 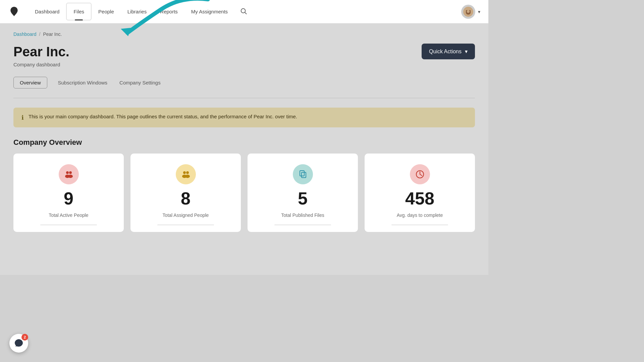 I want to click on tab-subscription-windows: Subscription Windows, so click(x=83, y=82).